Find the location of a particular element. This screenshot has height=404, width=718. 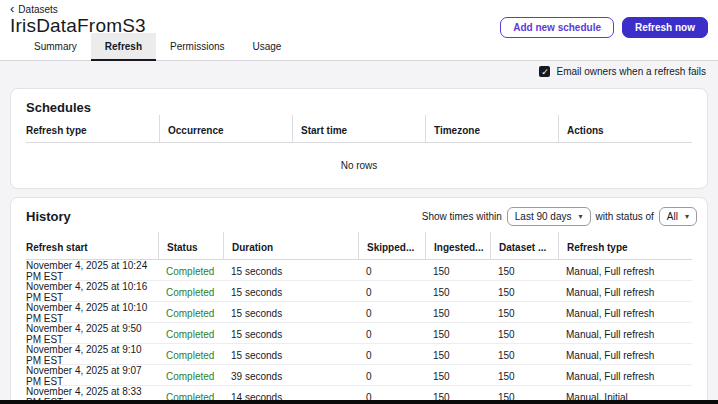

cell-refresh-start: November 4, 2025 at 10:24 PM EST is located at coordinates (92, 271).